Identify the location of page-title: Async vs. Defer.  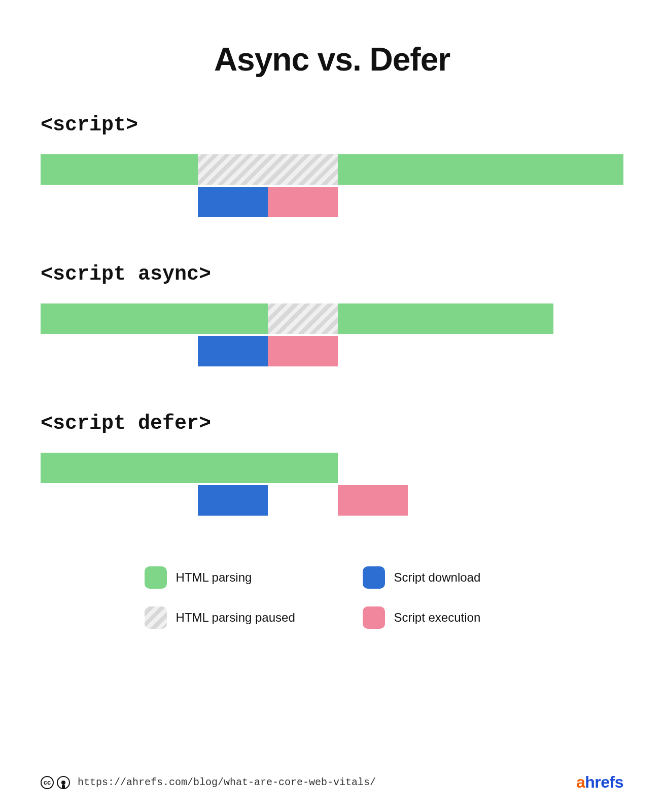
(332, 59).